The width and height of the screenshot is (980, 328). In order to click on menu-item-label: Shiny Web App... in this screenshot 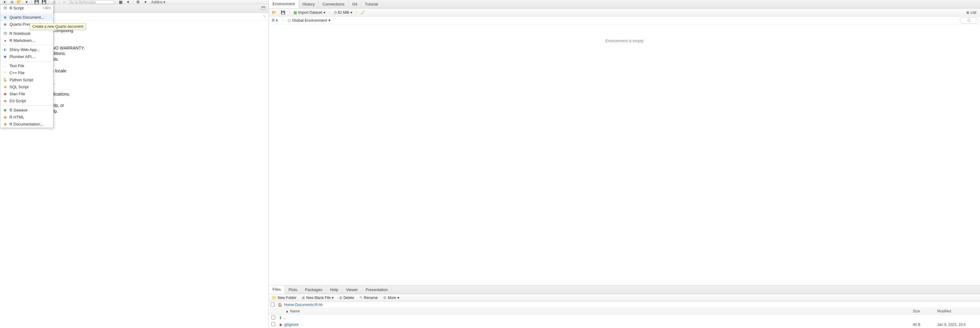, I will do `click(25, 49)`.